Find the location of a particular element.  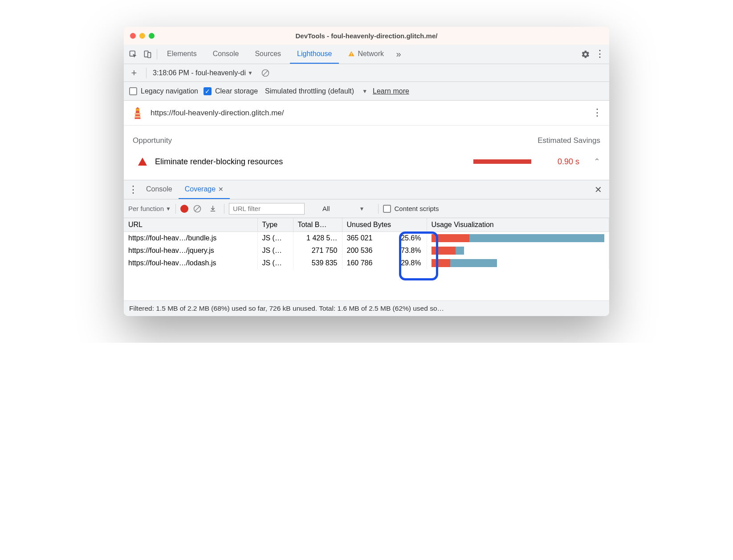

throttling-label: Simulated throttling (default) is located at coordinates (309, 91).